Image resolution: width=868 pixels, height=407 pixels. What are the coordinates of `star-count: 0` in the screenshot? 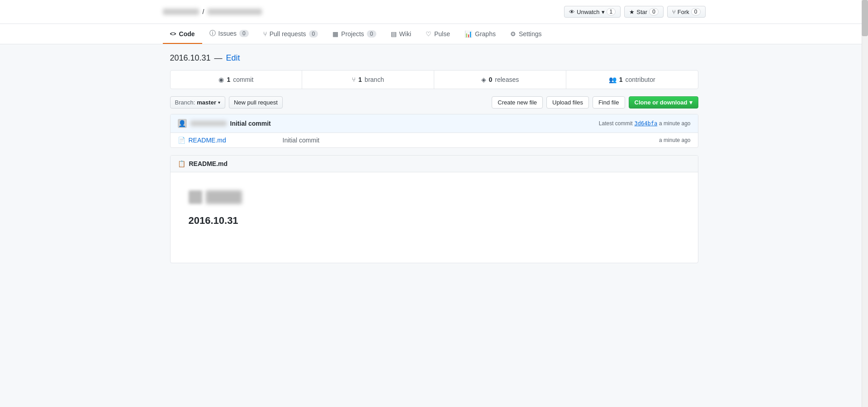 It's located at (654, 12).